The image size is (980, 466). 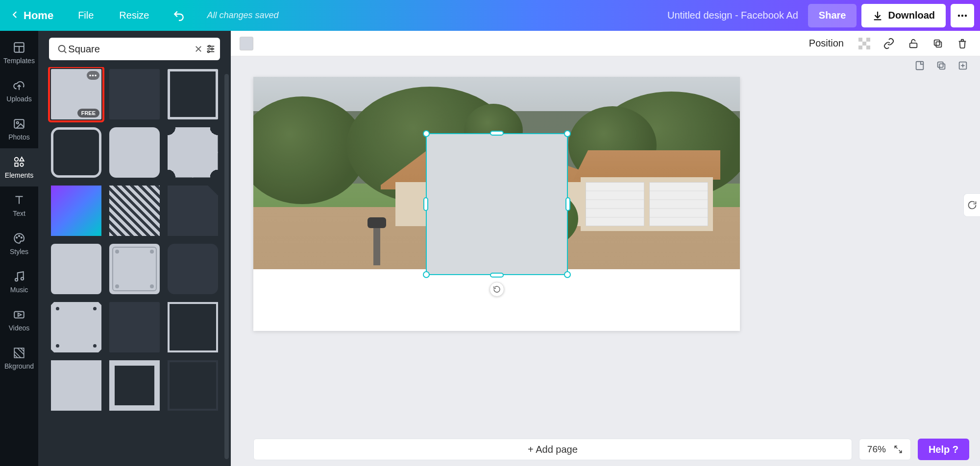 I want to click on delete-button, so click(x=962, y=44).